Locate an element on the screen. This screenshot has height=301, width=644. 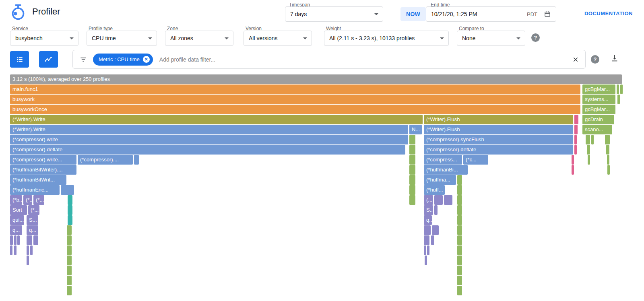
flame-frame: (*compressor).deflate is located at coordinates (208, 150).